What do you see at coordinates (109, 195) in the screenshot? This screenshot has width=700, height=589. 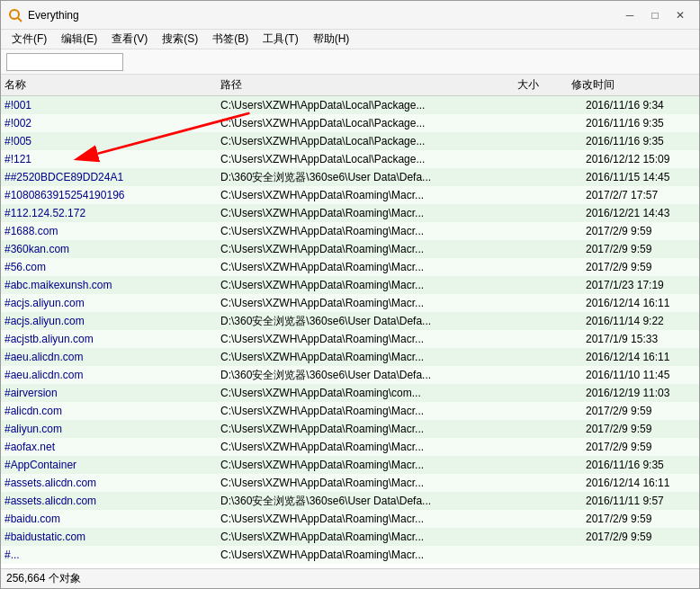 I see `cell-name: #10808639152541901​96` at bounding box center [109, 195].